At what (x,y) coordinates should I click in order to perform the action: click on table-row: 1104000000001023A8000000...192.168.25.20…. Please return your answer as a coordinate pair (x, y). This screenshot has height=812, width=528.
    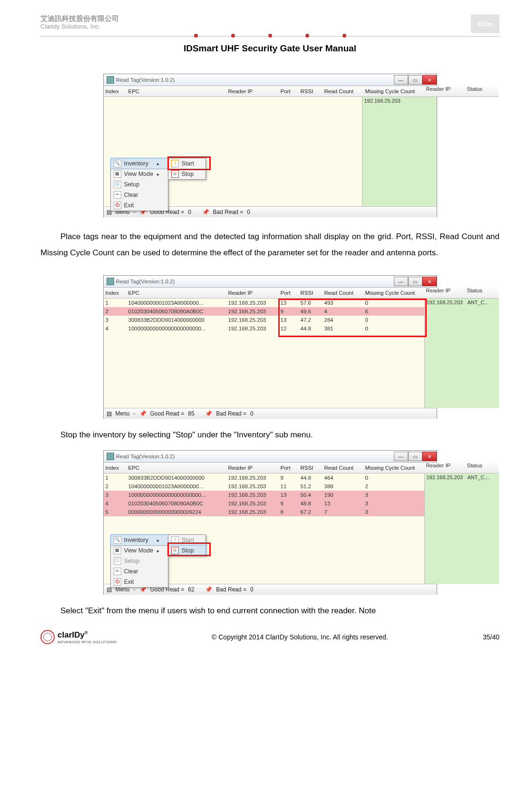
    Looking at the image, I should click on (264, 303).